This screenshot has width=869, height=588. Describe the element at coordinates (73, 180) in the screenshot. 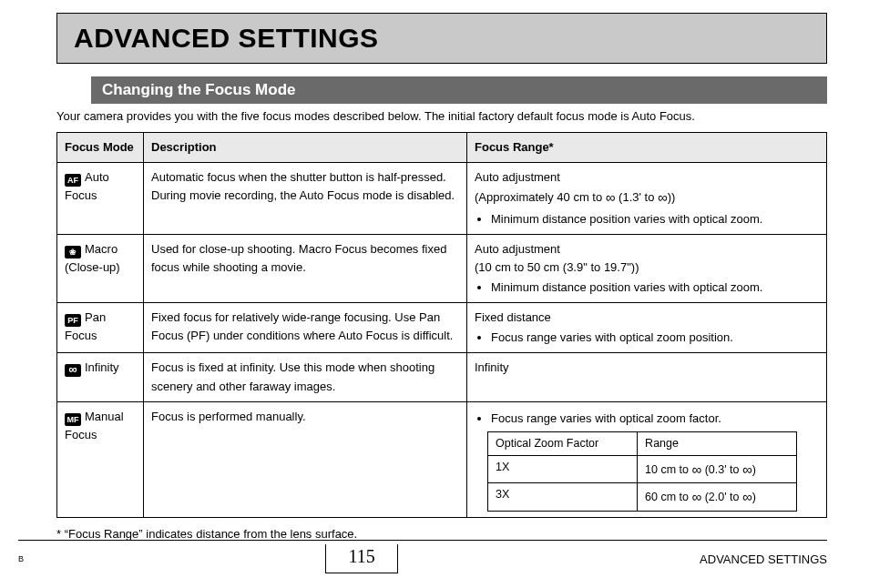

I see `af-icon: AF` at that location.